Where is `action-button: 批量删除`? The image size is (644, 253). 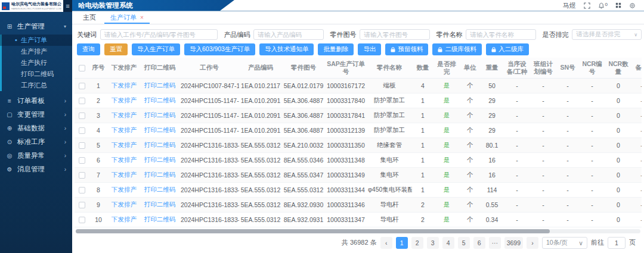 action-button: 批量删除 is located at coordinates (336, 49).